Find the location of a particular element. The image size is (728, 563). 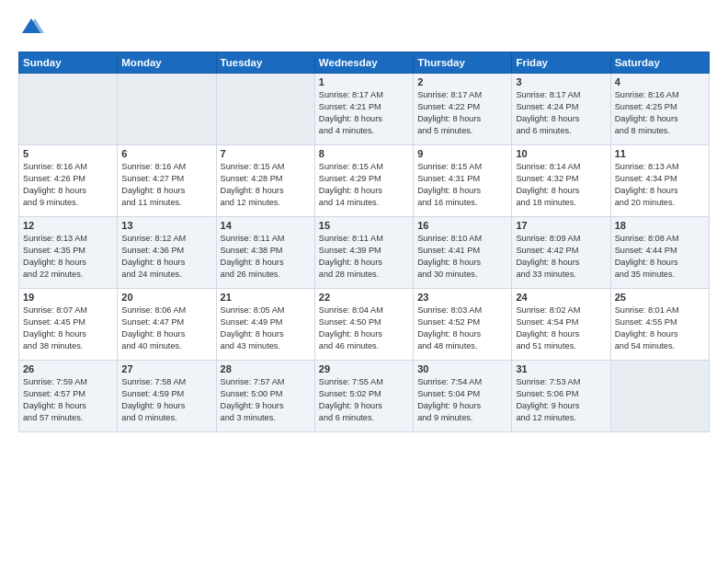

week-row-3: 12Sunrise: 8:13 AM Sunset: 4:35 PM Dayli… is located at coordinates (364, 253).